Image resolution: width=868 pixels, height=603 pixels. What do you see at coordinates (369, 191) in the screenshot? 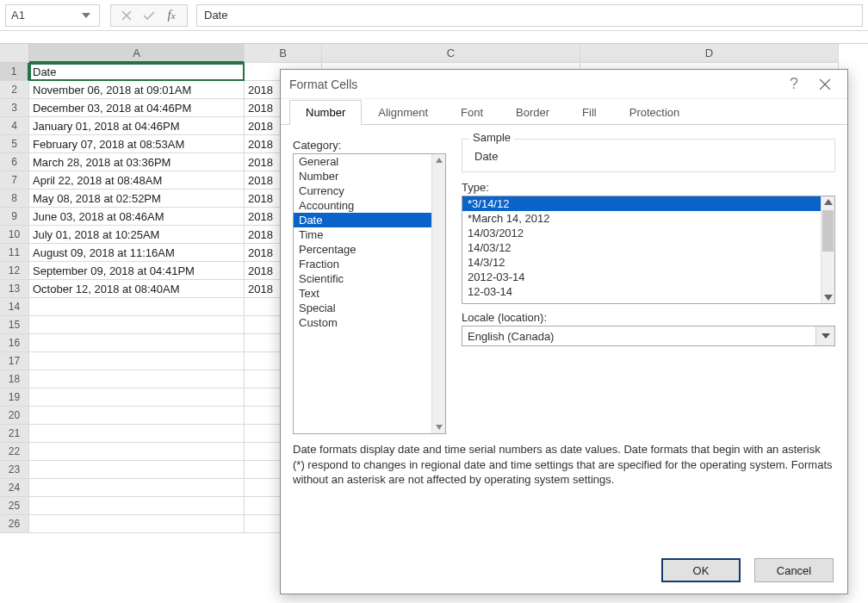
I see `category-option: Currency` at bounding box center [369, 191].